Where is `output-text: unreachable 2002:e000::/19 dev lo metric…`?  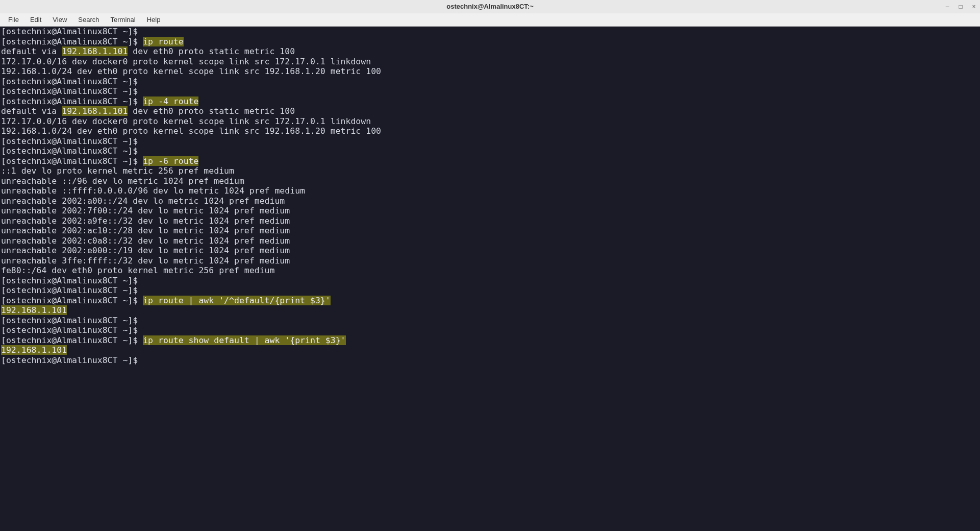
output-text: unreachable 2002:e000::/19 dev lo metric… is located at coordinates (490, 251).